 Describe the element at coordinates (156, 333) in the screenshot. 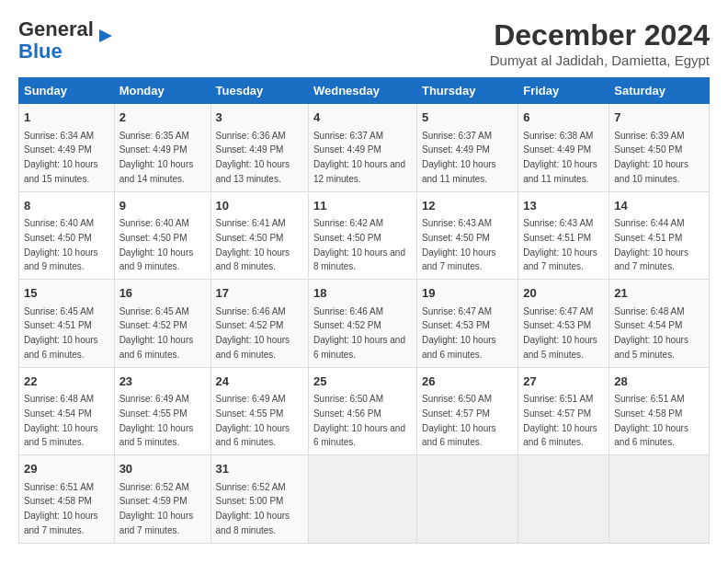

I see `day-info: Sunrise: 6:45 AMSunset: 4:52 PMDaylight:…` at that location.